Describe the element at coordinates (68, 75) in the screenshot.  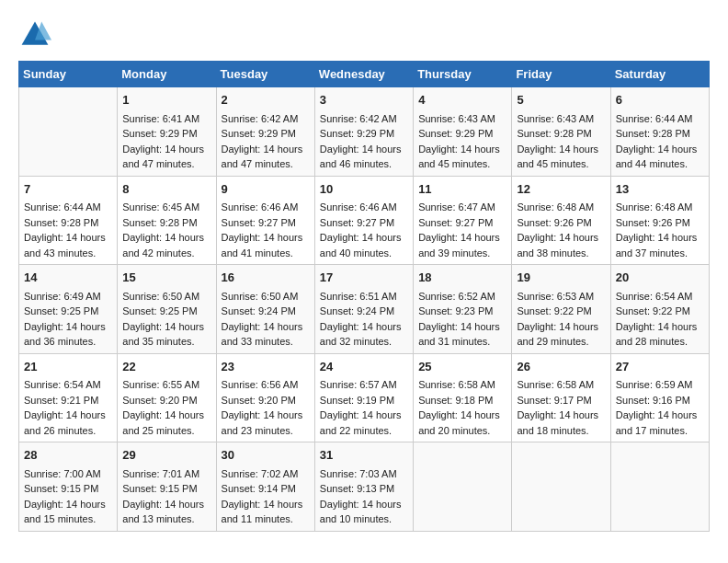
I see `col-sunday: Sunday` at that location.